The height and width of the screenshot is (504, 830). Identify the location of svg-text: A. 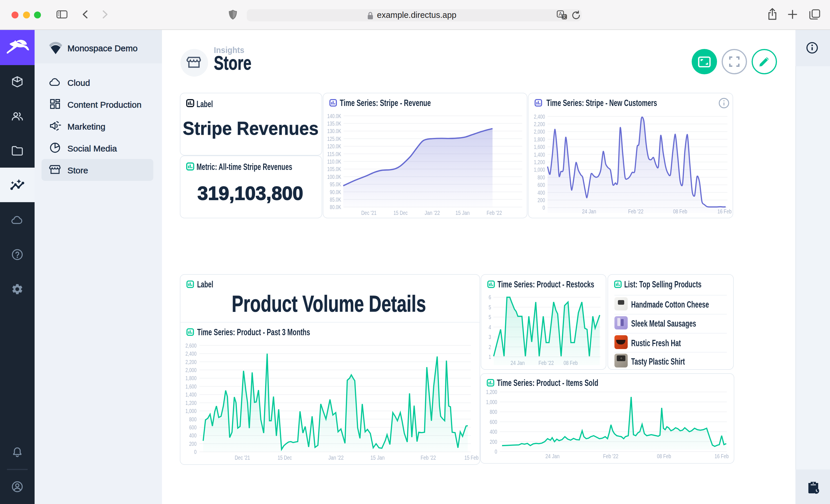
(560, 14).